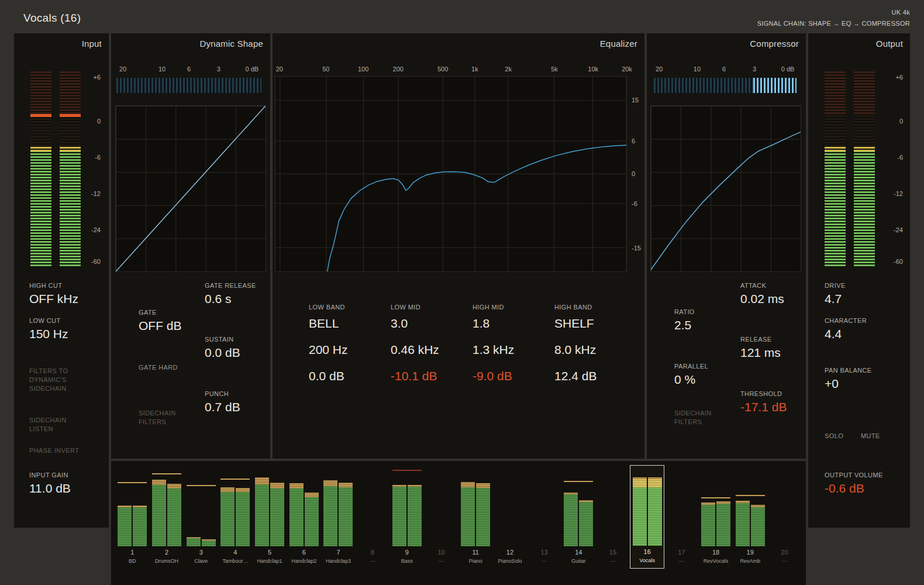 The width and height of the screenshot is (924, 585). I want to click on channel-4: 4Tambour…, so click(235, 517).